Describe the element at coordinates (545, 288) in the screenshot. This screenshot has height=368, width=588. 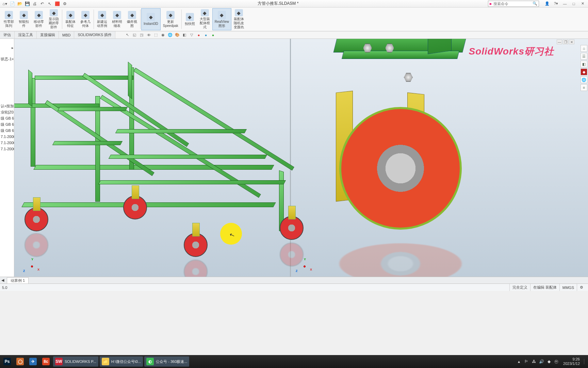
I see `status-mode: 在编辑 装配体` at that location.